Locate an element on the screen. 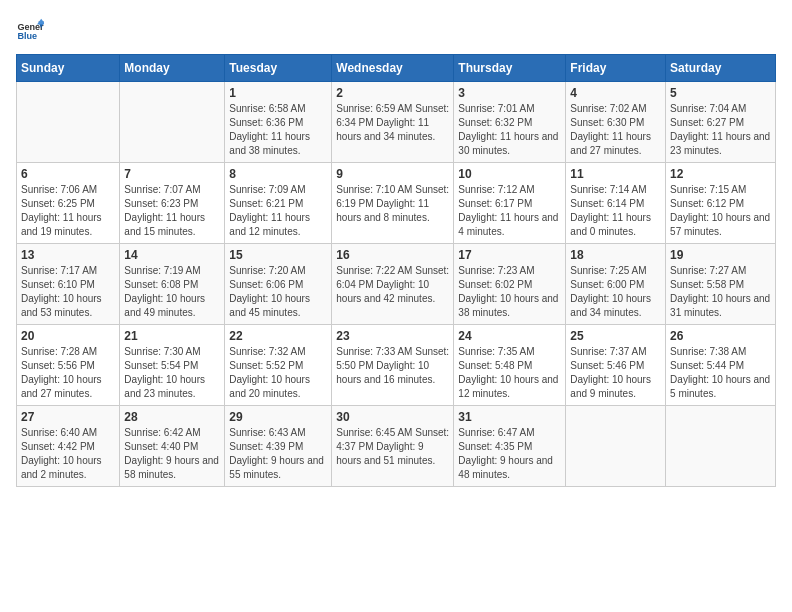 The image size is (792, 612). day-info: Sunrise: 7:02 AM Sunset: 6:30 PM Dayligh… is located at coordinates (616, 130).